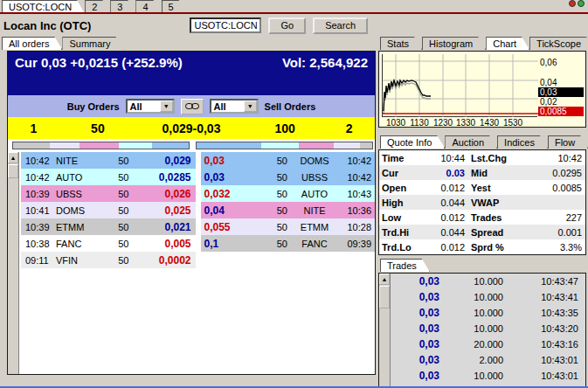 The width and height of the screenshot is (588, 388). Describe the element at coordinates (489, 122) in the screenshot. I see `x-axis-label: 1430` at that location.